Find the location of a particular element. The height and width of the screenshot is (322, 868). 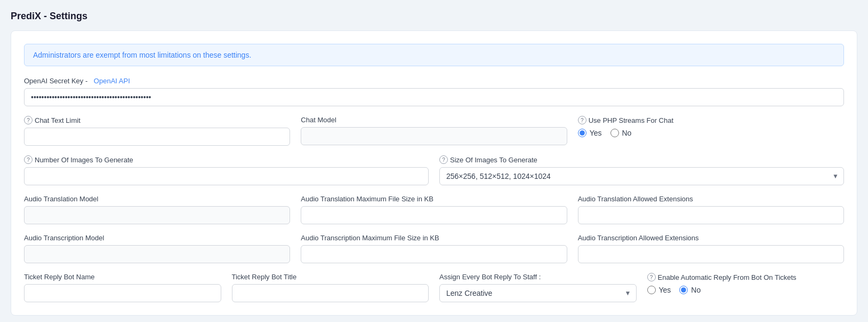

audio-transcription-max-file-group: Audio Transcription Maximum File Size in… is located at coordinates (434, 249).